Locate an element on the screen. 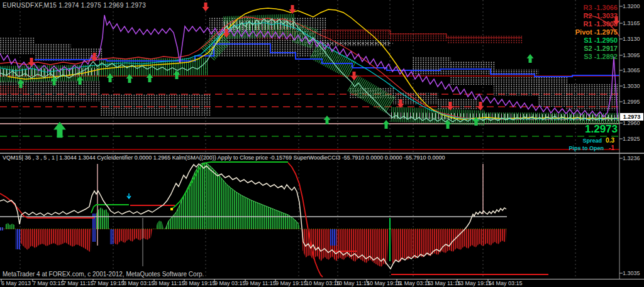  pips-label: Pips to Open is located at coordinates (587, 148).